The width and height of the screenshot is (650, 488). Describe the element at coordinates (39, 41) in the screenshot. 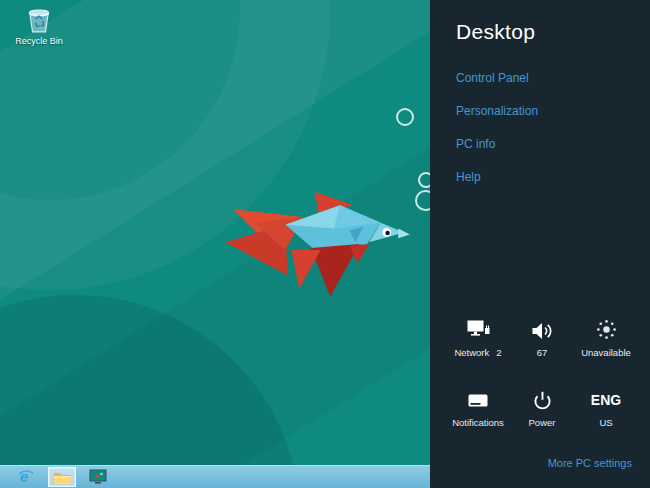

I see `recycle-bin-label: Recycle Bin` at that location.